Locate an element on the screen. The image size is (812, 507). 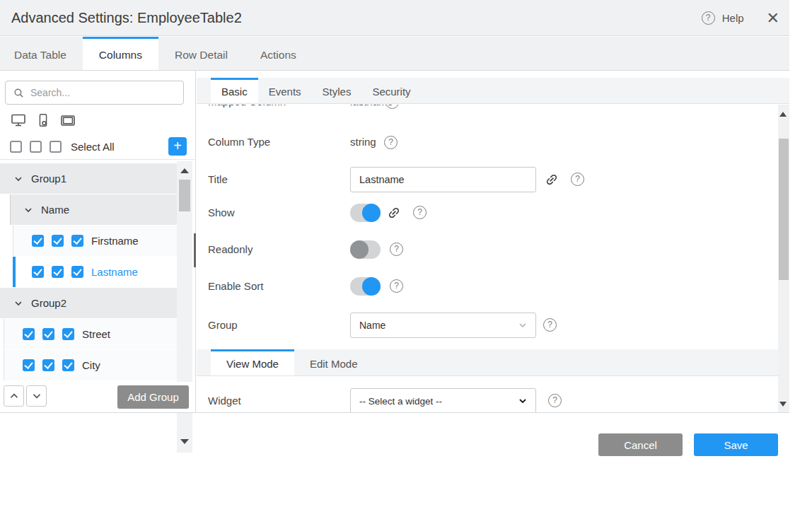
tab-data-table: Data Table is located at coordinates (41, 54).